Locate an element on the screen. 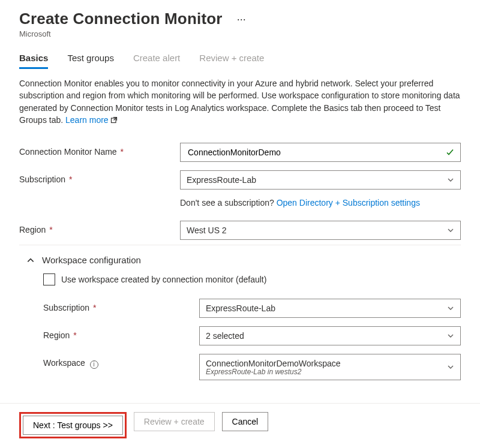 The image size is (480, 448). tab-basics: Basics is located at coordinates (34, 59).